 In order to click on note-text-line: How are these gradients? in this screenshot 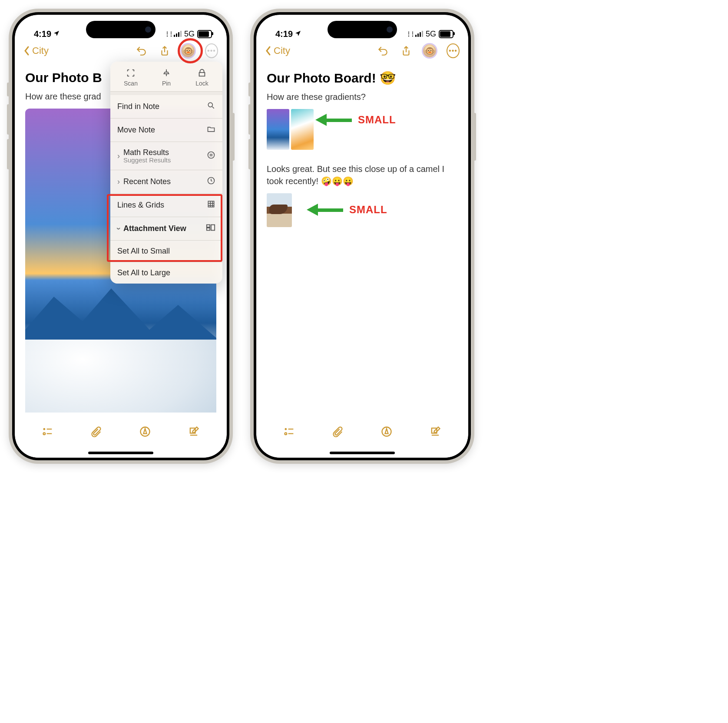, I will do `click(362, 97)`.